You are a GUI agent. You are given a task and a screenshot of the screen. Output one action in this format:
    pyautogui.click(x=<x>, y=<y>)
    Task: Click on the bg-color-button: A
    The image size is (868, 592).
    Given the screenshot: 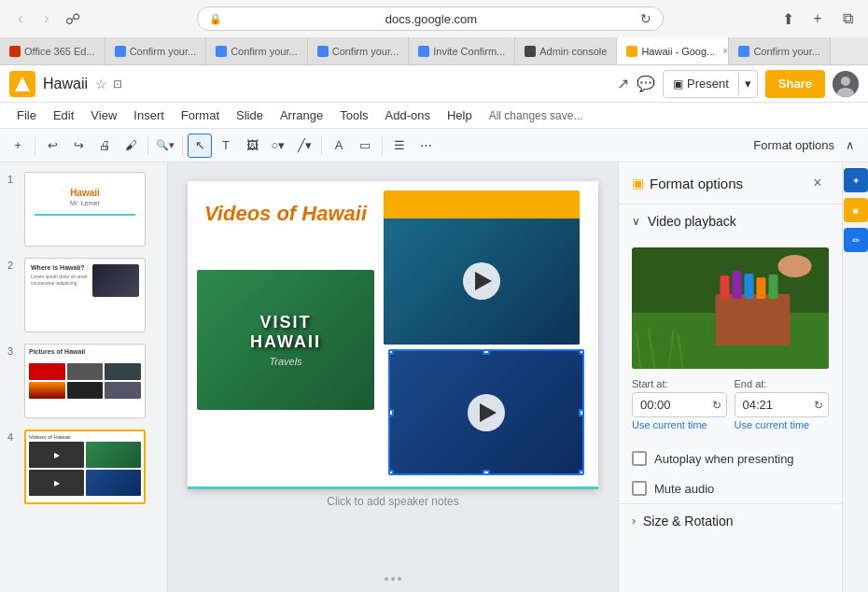 What is the action you would take?
    pyautogui.click(x=339, y=146)
    